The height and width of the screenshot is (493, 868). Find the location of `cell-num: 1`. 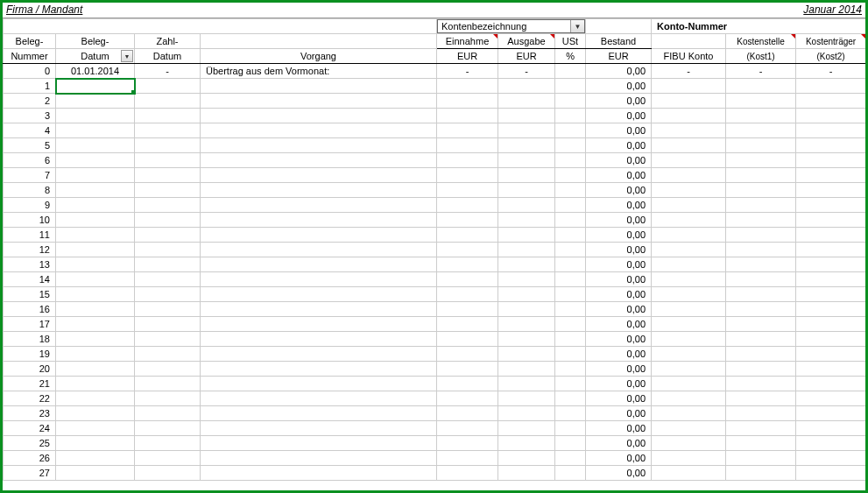

cell-num: 1 is located at coordinates (30, 86).